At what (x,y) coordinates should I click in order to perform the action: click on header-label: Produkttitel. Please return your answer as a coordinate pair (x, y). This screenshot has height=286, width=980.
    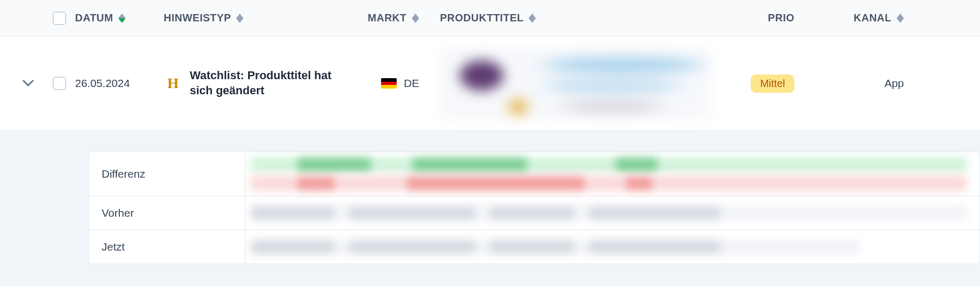
    Looking at the image, I should click on (482, 18).